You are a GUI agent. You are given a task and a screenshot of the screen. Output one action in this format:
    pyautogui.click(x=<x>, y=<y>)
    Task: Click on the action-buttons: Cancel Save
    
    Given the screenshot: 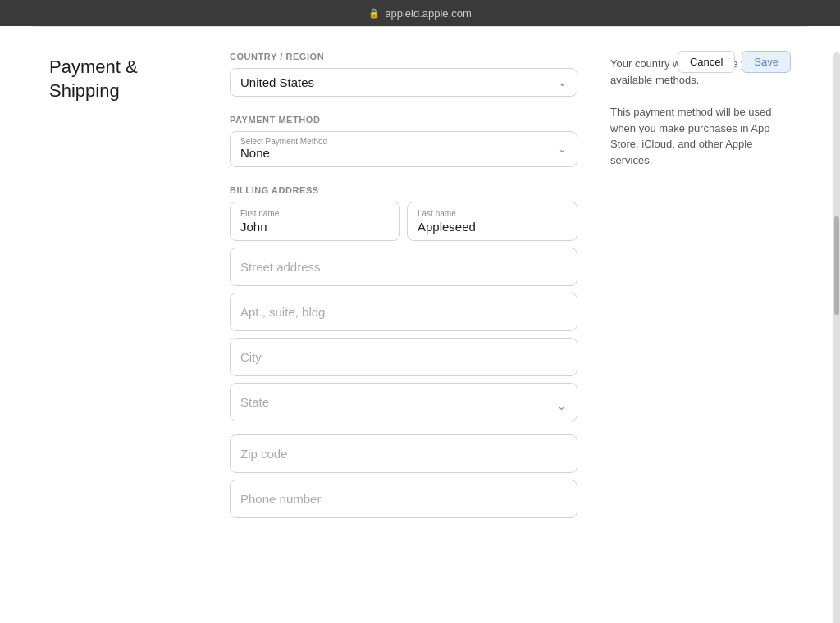 What is the action you would take?
    pyautogui.click(x=734, y=62)
    